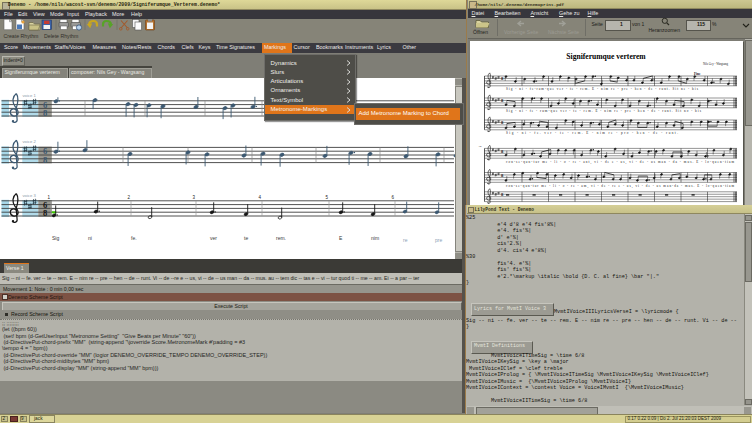  Describe the element at coordinates (604, 111) in the screenshot. I see `svg-text:Sig - ni - fe - rum-que ve: Sig - ni - fe - rum-que ver - te - rem. …` at that location.